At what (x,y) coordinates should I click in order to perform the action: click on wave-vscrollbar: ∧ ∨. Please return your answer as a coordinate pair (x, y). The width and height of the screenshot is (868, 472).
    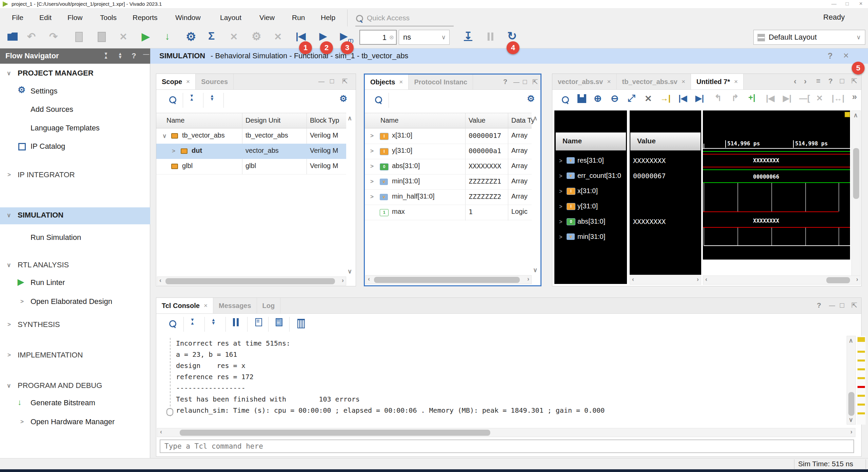
    Looking at the image, I should click on (856, 197).